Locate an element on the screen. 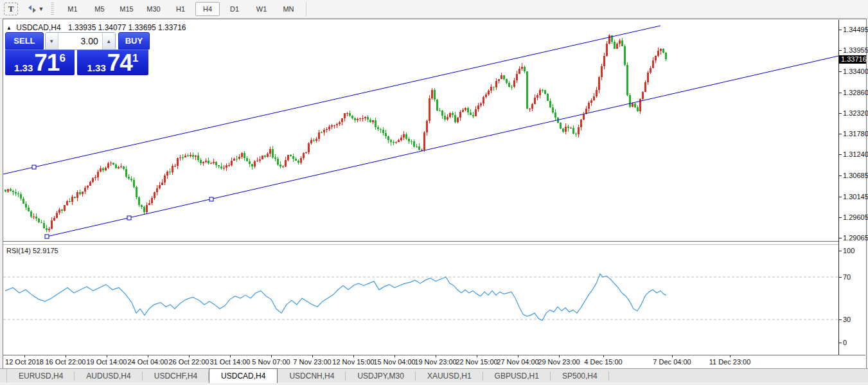 Image resolution: width=868 pixels, height=385 pixels. rsi-axis-tick is located at coordinates (840, 320).